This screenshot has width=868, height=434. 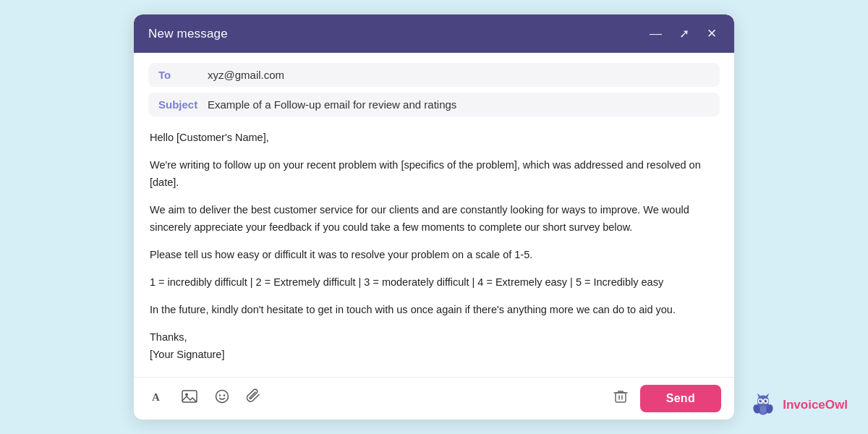 I want to click on image-icon, so click(x=190, y=396).